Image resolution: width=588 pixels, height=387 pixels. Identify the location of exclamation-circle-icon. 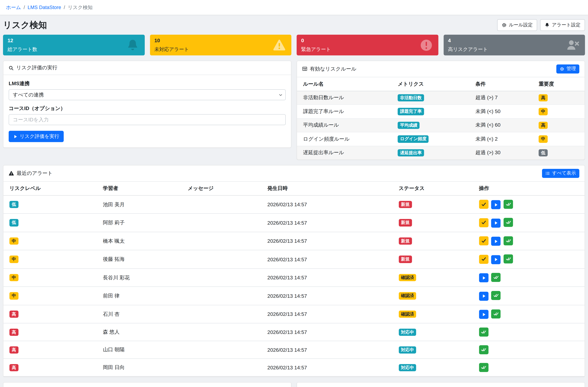
(426, 45).